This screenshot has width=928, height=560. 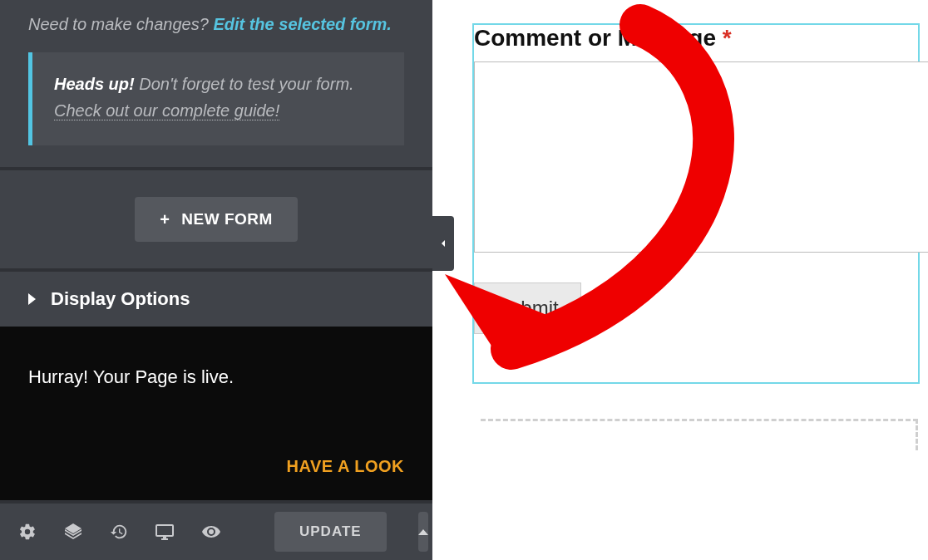 What do you see at coordinates (216, 25) in the screenshot?
I see `edit-prompt: Need to make changes? Edit the selected …` at bounding box center [216, 25].